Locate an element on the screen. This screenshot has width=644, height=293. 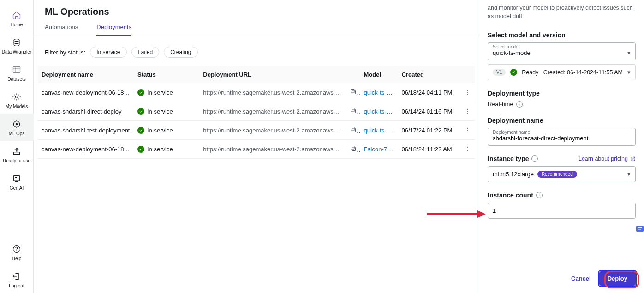
version-meta: Created: 06-14-2024-11:55 AM is located at coordinates (583, 72).